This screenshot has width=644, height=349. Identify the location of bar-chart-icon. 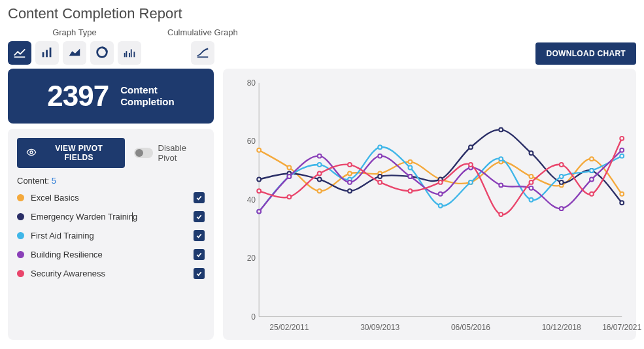
(47, 54).